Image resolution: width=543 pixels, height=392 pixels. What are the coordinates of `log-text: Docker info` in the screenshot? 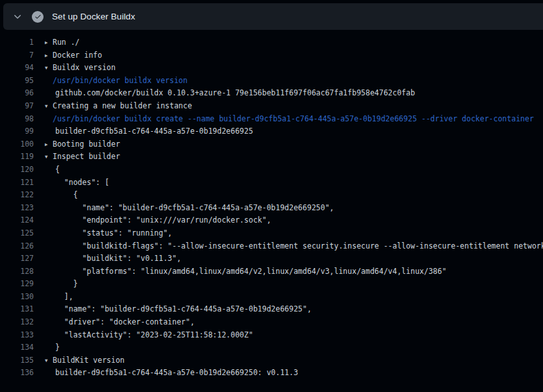 It's located at (77, 56).